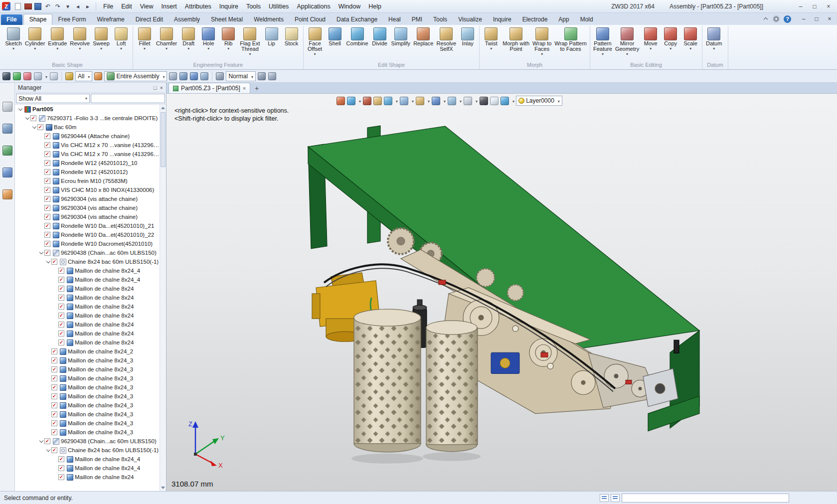  I want to click on view-grid-icon, so click(615, 498).